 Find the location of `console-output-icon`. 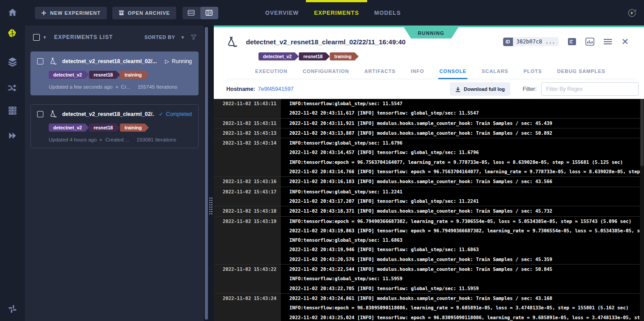

console-output-icon is located at coordinates (572, 42).